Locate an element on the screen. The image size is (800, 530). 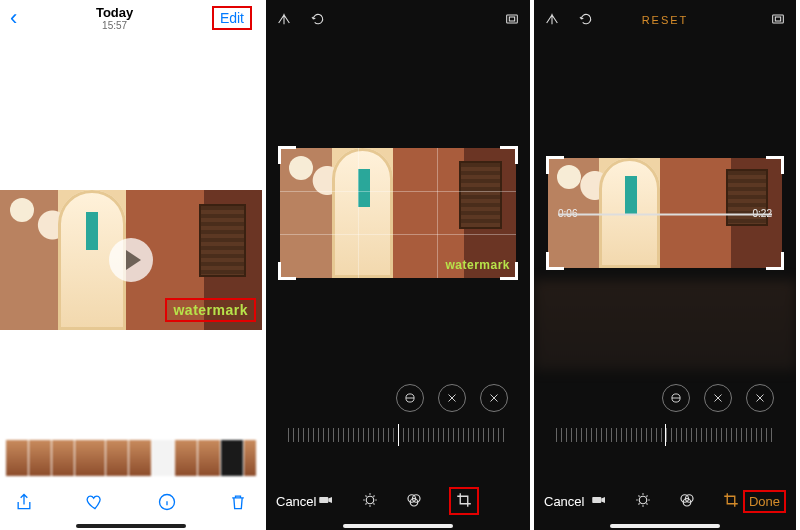
viewer-toolbar is located at coordinates (131, 504).